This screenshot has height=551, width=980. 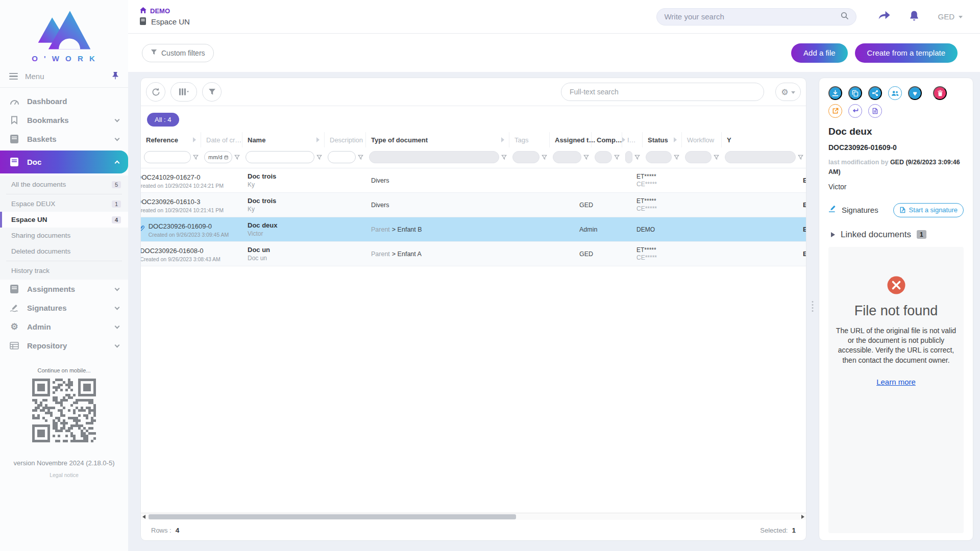 I want to click on sidebar-nav: Dashboard Bookmarks Baskets Doc All the …, so click(x=64, y=221).